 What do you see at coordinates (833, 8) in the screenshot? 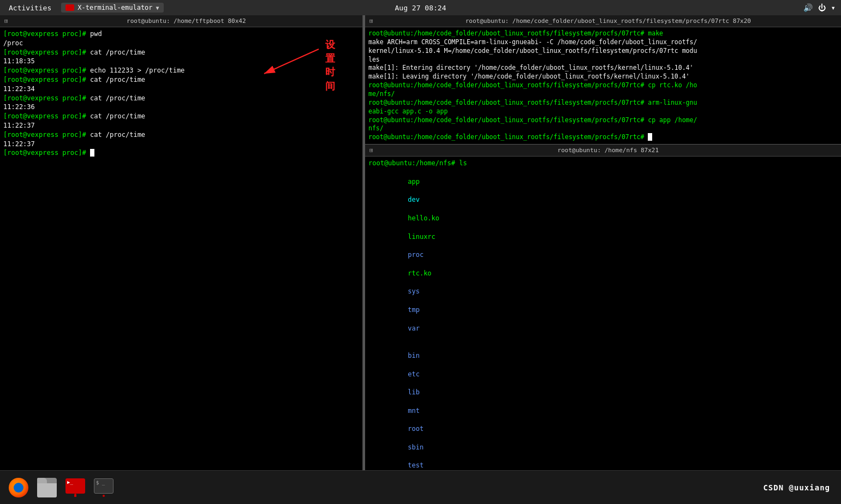
I see `menu-icon: ▾` at bounding box center [833, 8].